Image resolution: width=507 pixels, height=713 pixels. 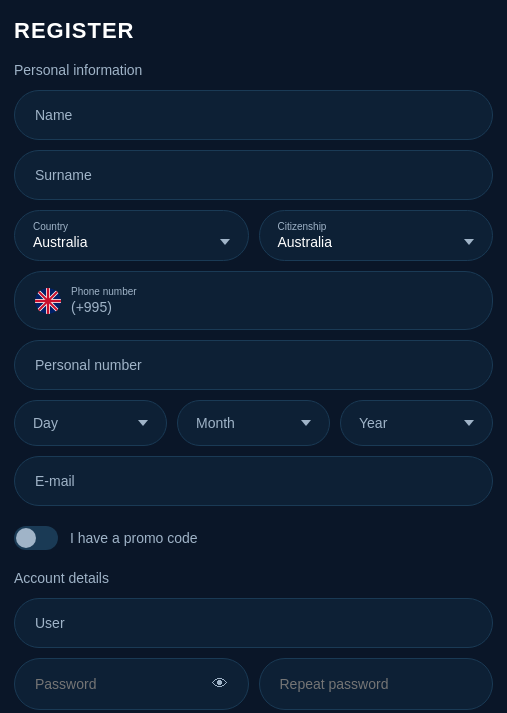 I want to click on dob-year-select: Year, so click(x=416, y=423).